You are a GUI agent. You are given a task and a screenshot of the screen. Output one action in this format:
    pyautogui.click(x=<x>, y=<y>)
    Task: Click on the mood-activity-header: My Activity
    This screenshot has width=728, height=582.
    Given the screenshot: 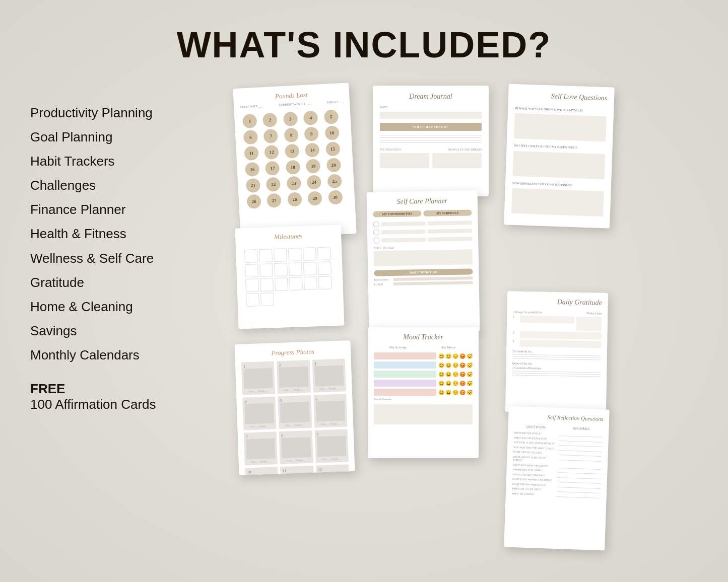 What is the action you would take?
    pyautogui.click(x=398, y=347)
    